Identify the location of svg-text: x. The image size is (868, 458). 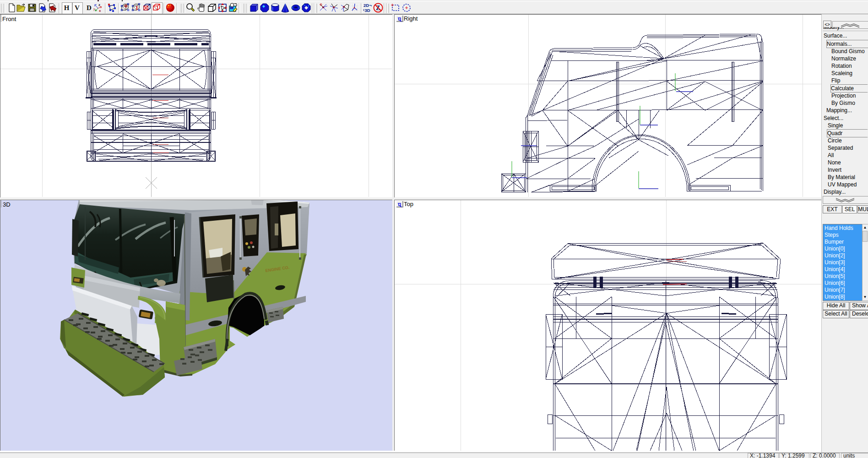
(100, 11).